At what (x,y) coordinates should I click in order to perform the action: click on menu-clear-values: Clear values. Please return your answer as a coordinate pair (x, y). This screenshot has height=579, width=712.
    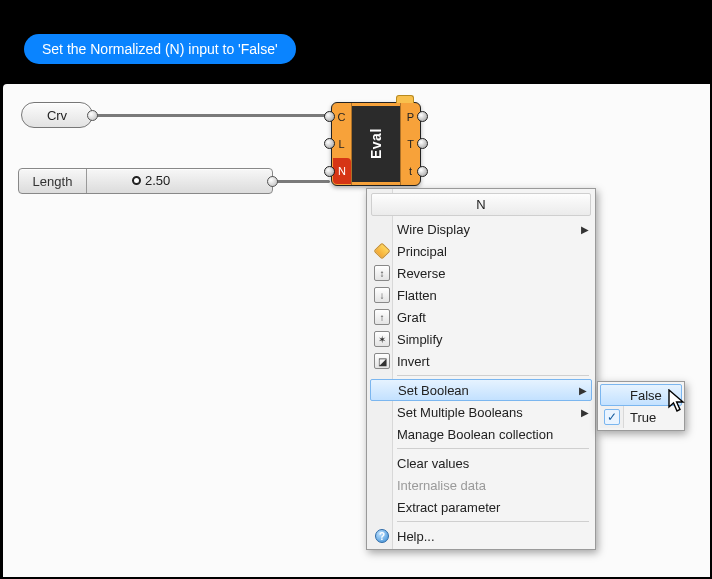
    Looking at the image, I should click on (481, 463).